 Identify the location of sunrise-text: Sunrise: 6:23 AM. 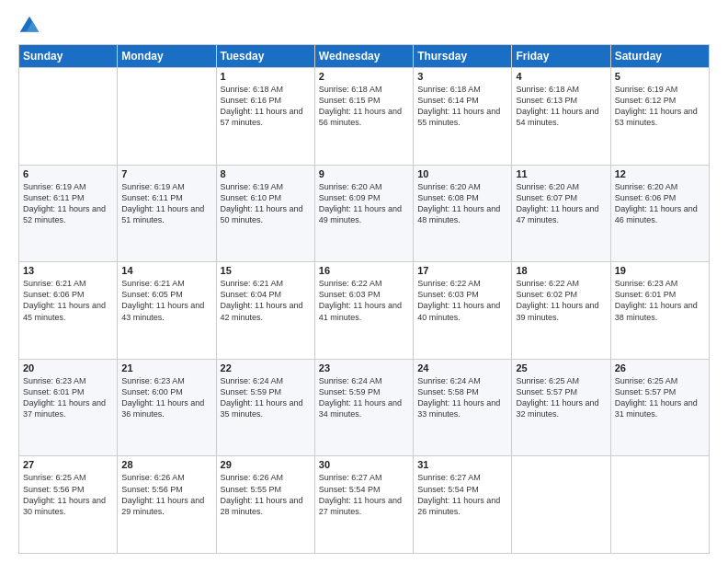
(55, 381).